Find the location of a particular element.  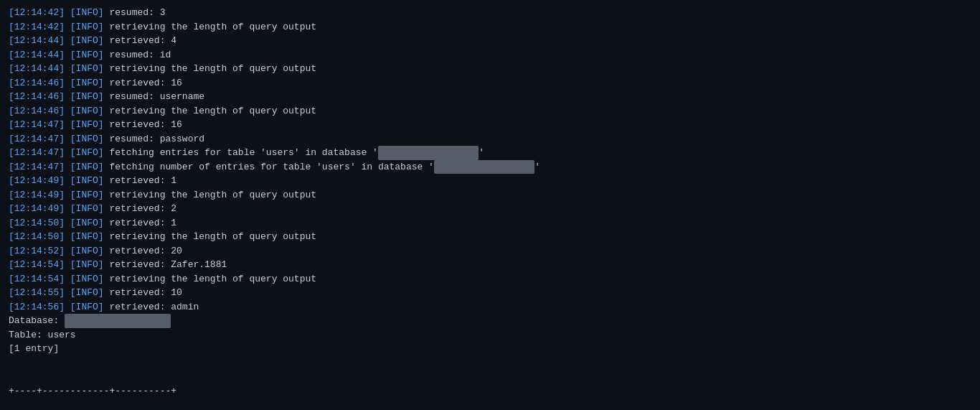

log-line-12: [12:14:47] [INFO] fetching number of ent… is located at coordinates (490, 167).